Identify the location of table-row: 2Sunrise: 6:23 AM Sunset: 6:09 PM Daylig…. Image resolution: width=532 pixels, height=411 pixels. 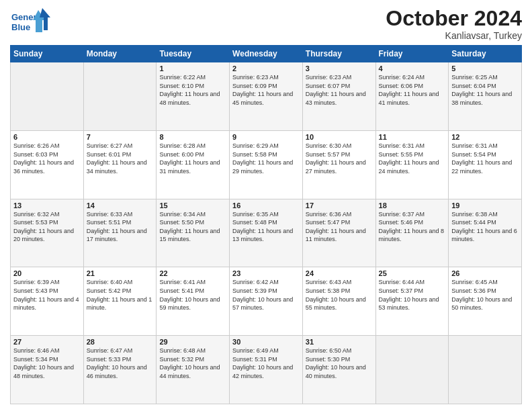
(266, 97).